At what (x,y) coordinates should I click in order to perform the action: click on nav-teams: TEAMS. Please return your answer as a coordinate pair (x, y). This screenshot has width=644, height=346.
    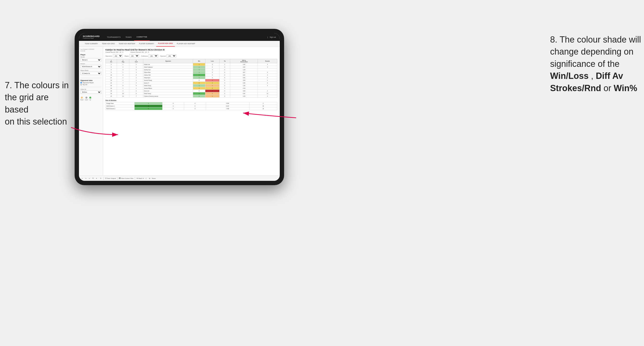
    Looking at the image, I should click on (128, 37).